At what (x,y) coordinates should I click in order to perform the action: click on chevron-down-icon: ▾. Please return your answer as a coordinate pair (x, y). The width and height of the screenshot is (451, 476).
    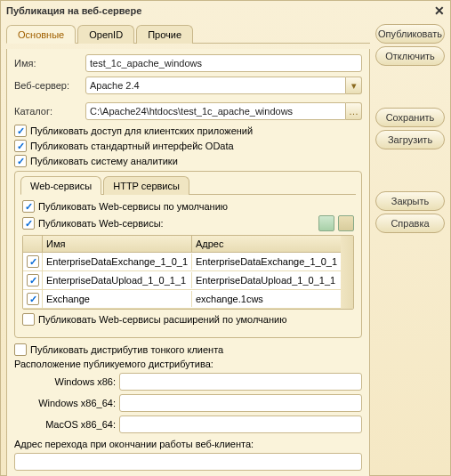
    Looking at the image, I should click on (354, 85).